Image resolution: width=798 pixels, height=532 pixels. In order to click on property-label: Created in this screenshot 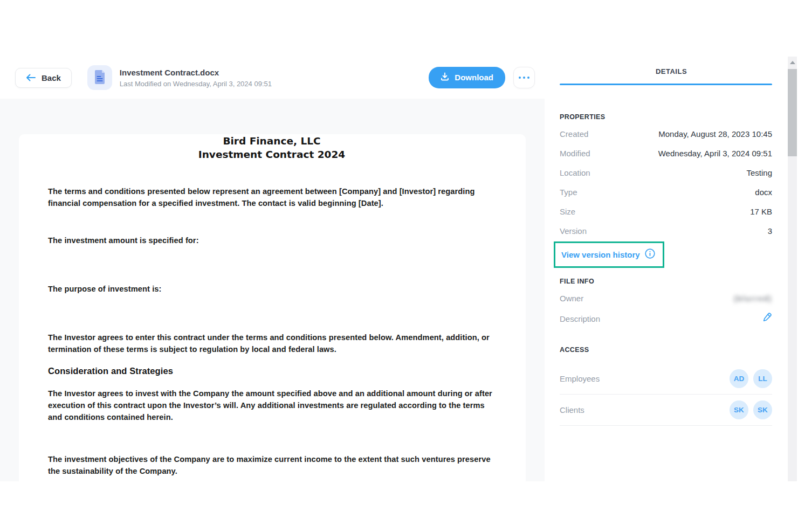, I will do `click(574, 134)`.